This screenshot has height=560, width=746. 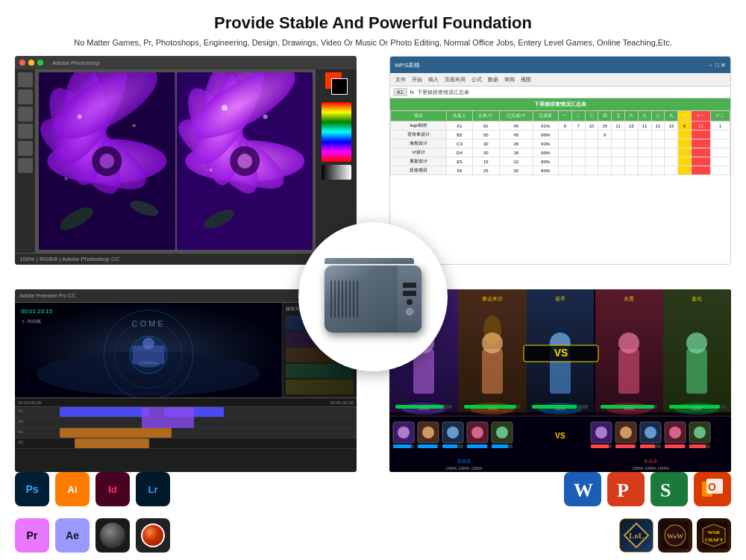 I want to click on adobe-icons-row: Ps Ai Id Lr, so click(x=93, y=489).